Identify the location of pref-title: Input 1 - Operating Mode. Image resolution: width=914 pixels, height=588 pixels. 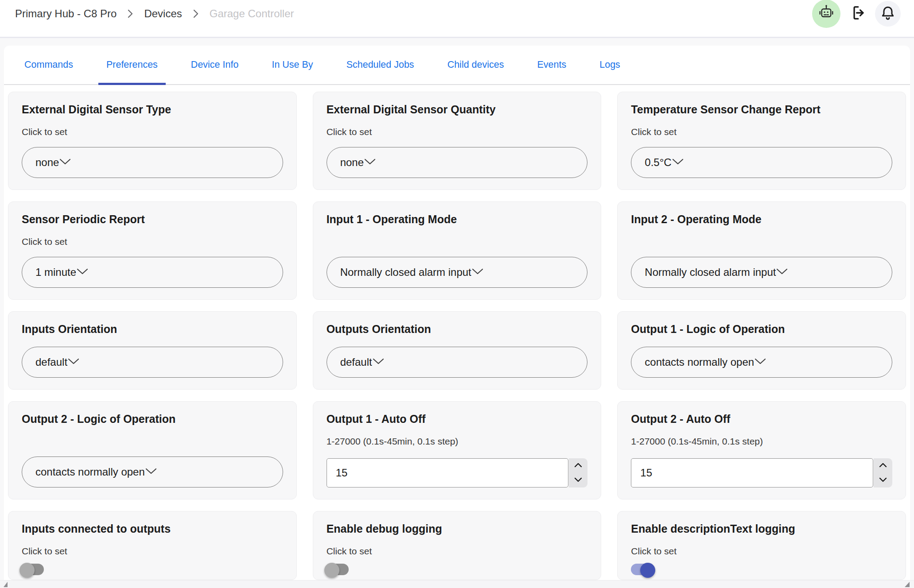
(457, 219).